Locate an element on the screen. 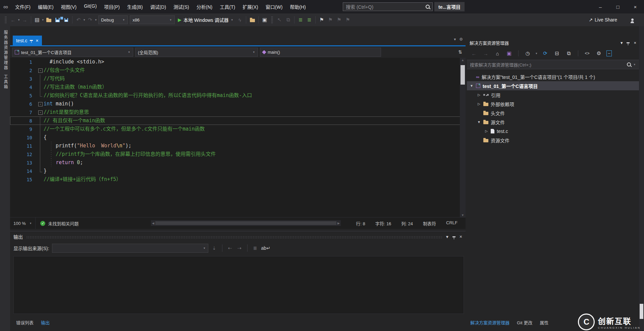  solution-configuration-dropdown: Debug ▾ is located at coordinates (113, 20).